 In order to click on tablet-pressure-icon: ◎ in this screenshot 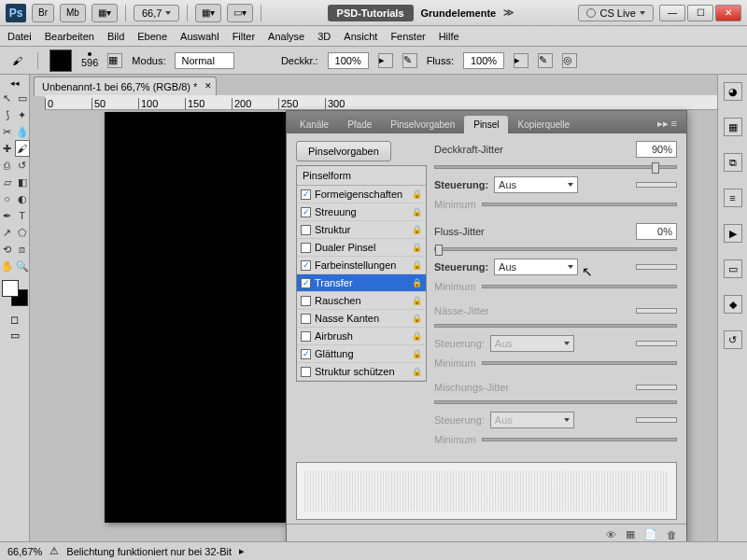, I will do `click(570, 61)`.